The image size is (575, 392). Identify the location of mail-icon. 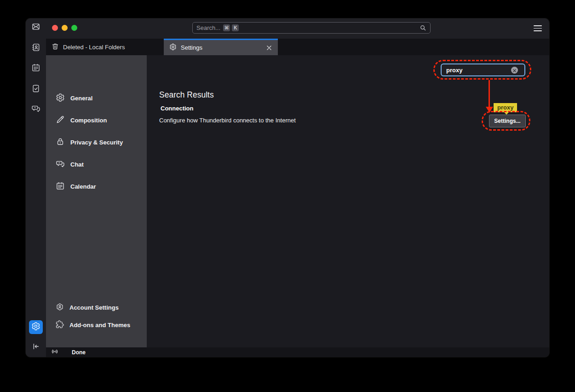
(36, 28).